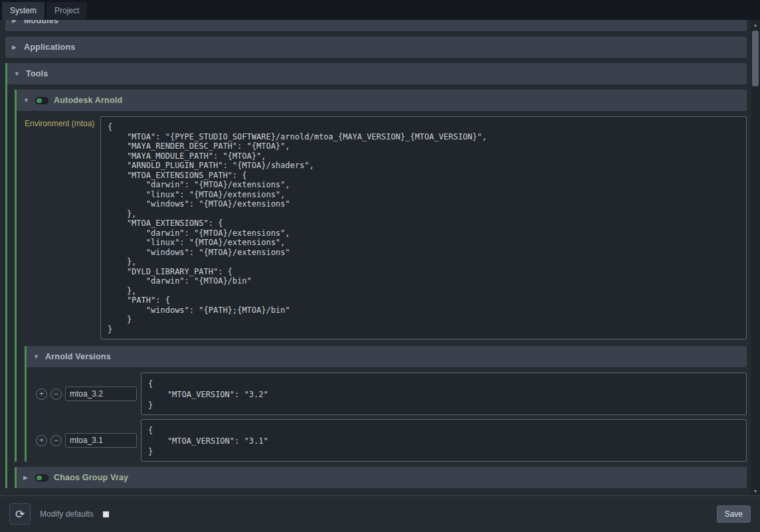  Describe the element at coordinates (62, 122) in the screenshot. I see `environment-label: Environment (mtoa)` at that location.